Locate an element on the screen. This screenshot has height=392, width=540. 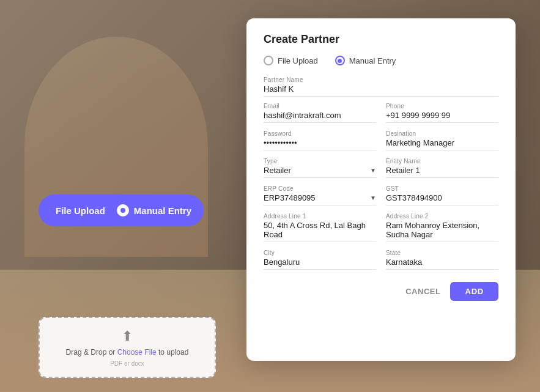
row-email-phone: Email hashif@intrakraft.com Phone +91 99… is located at coordinates (381, 114).